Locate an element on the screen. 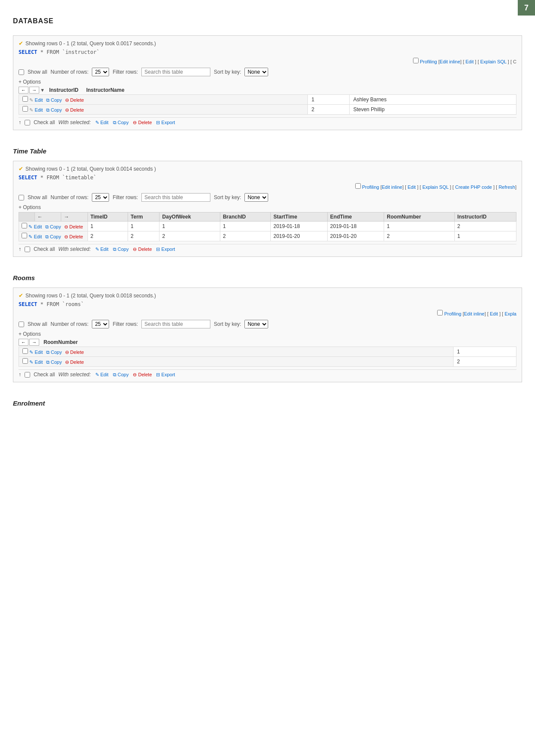  check-all-checkbox is located at coordinates (28, 122).